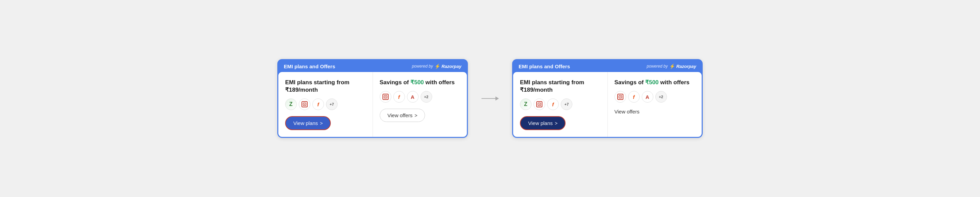 This screenshot has width=980, height=197. What do you see at coordinates (560, 105) in the screenshot?
I see `emi-plans-section-2: EMI plans starting from ₹189/month Z f +…` at bounding box center [560, 105].